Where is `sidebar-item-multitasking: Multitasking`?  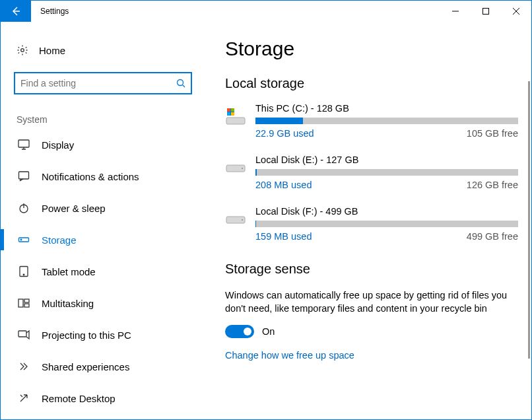 sidebar-item-multitasking: Multitasking is located at coordinates (103, 303).